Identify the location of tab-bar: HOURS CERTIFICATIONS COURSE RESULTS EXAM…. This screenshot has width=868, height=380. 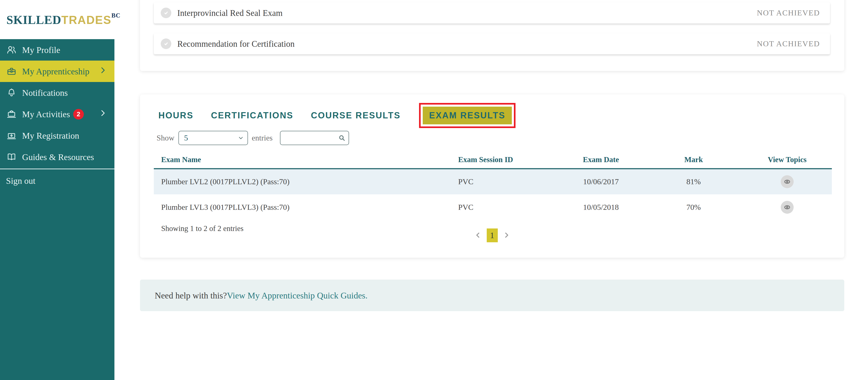
(492, 111).